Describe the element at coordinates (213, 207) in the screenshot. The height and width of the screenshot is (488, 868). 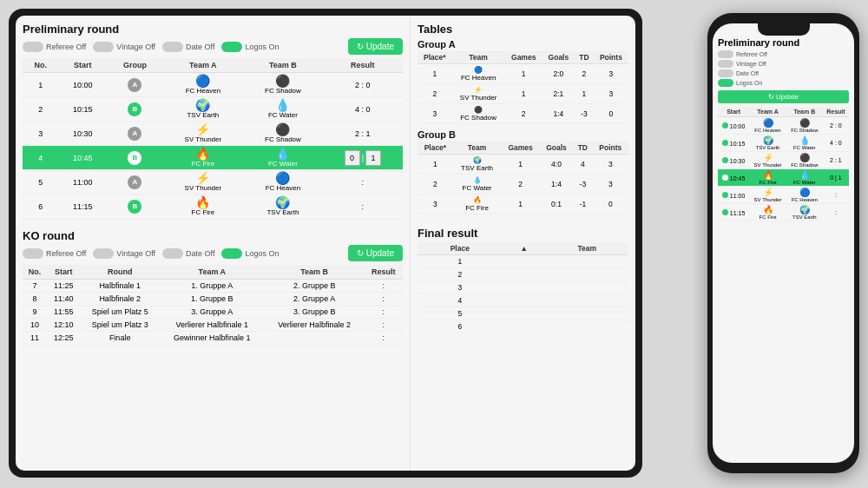
I see `match-row-6: 6 11:15 B 🔥FC Fire 🌍TSV Earth :` at that location.